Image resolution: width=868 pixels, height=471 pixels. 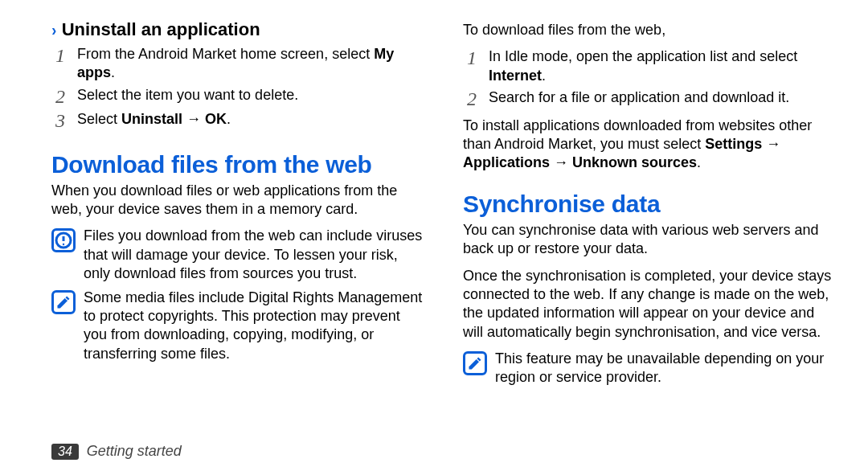 I want to click on step-text: In Idle mode, open the application list …, so click(x=662, y=66).